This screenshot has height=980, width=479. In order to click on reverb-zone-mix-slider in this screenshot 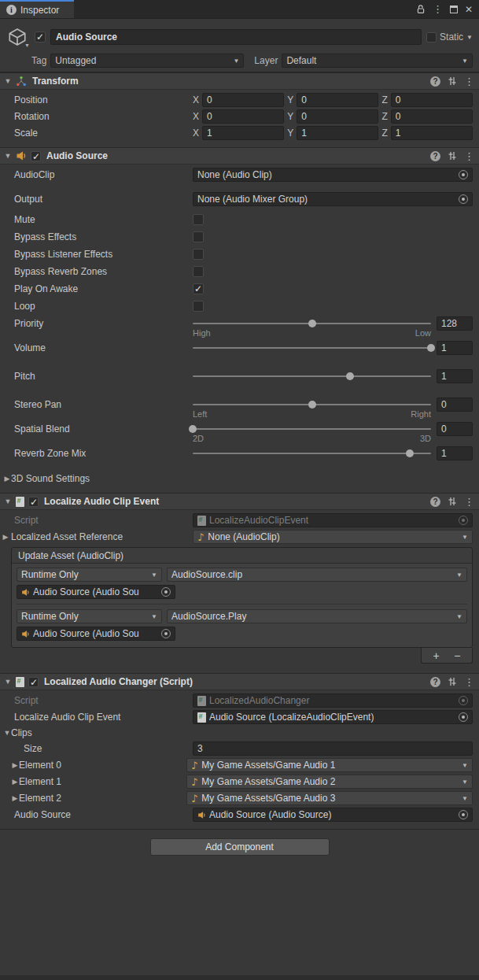, I will do `click(311, 453)`.